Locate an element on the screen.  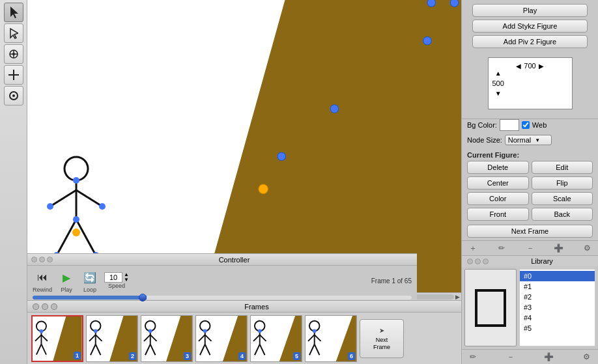
delete-button: Delete is located at coordinates (498, 167).